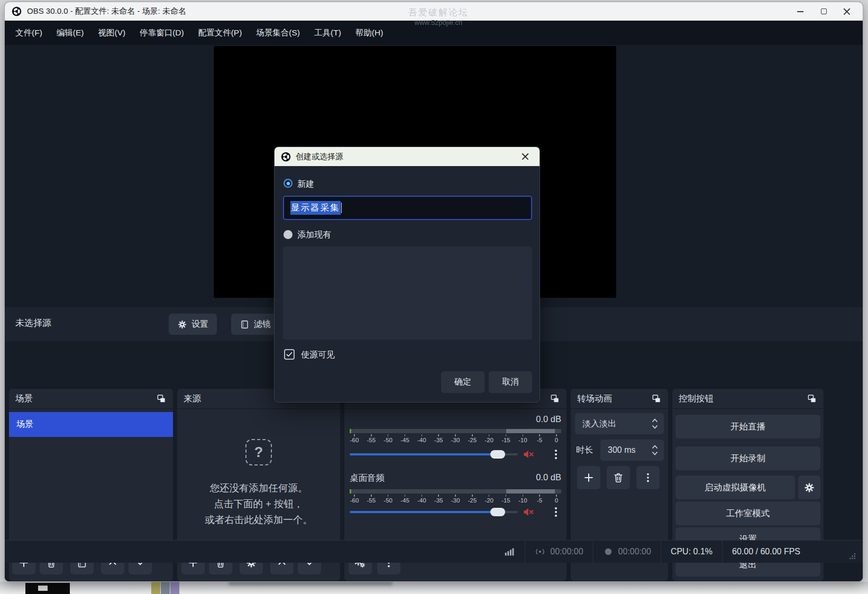 The height and width of the screenshot is (594, 868). What do you see at coordinates (259, 488) in the screenshot?
I see `sources-empty-line1: 您还没有添加任何源。` at bounding box center [259, 488].